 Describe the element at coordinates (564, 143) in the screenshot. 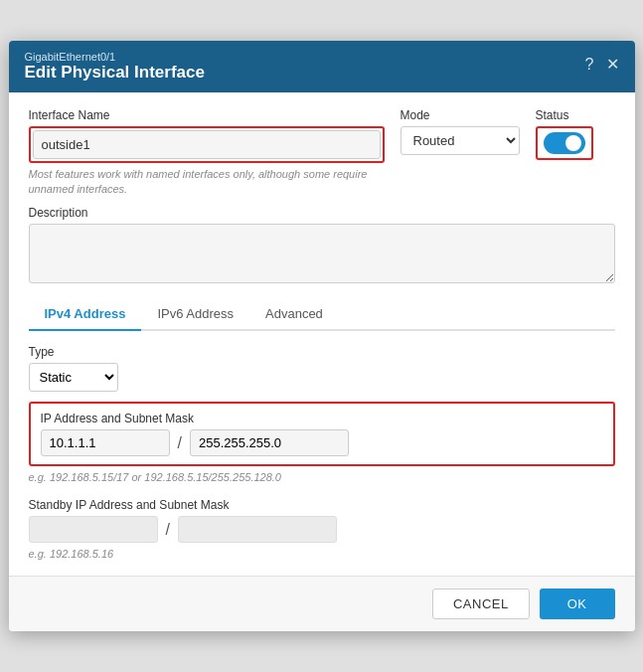

I see `status-toggle-wrapper` at that location.